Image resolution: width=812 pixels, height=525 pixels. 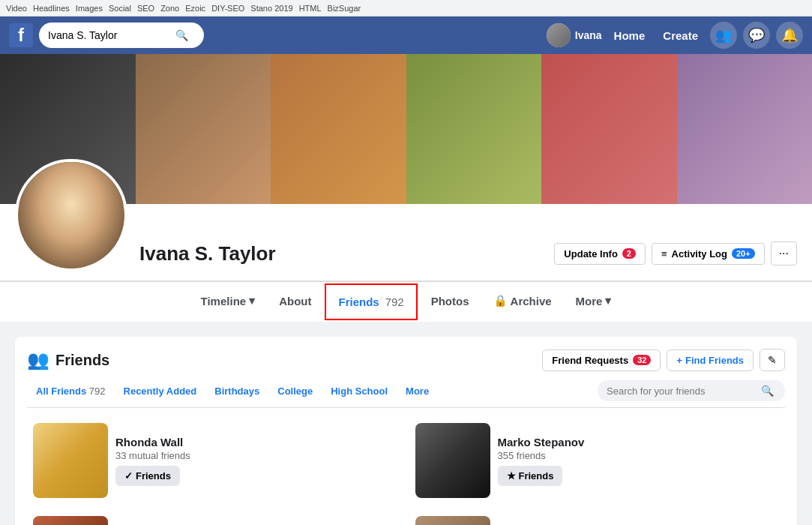 I want to click on find-friends-label: Find Friends, so click(x=715, y=360).